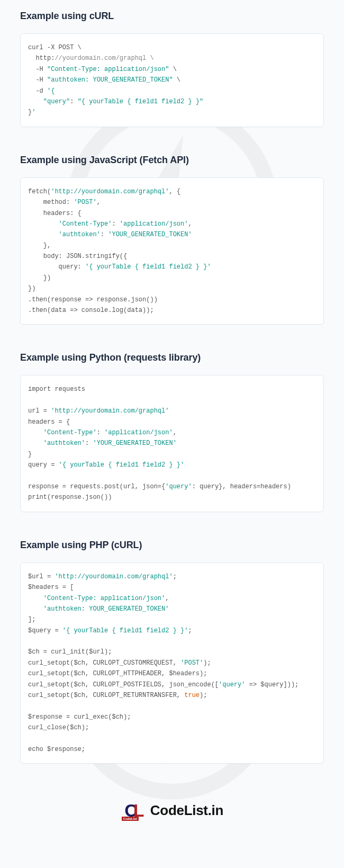 The image size is (344, 868). What do you see at coordinates (172, 69) in the screenshot?
I see `example-section: Example using cURLcurl -X POST \ http://…` at bounding box center [172, 69].